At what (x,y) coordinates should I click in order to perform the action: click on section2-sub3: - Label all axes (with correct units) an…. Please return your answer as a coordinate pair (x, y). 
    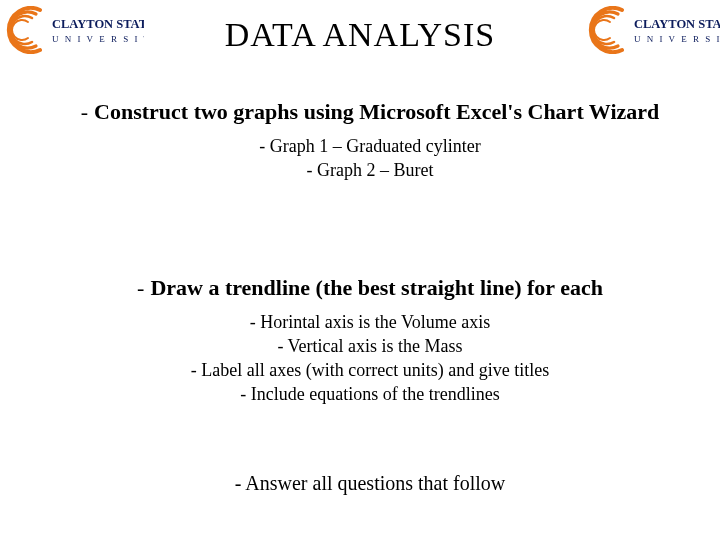
    Looking at the image, I should click on (370, 370).